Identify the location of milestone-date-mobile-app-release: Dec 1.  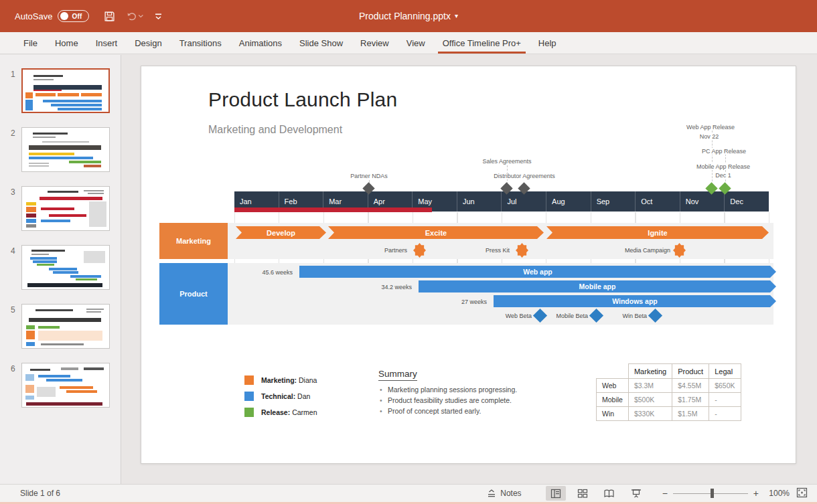
(723, 175).